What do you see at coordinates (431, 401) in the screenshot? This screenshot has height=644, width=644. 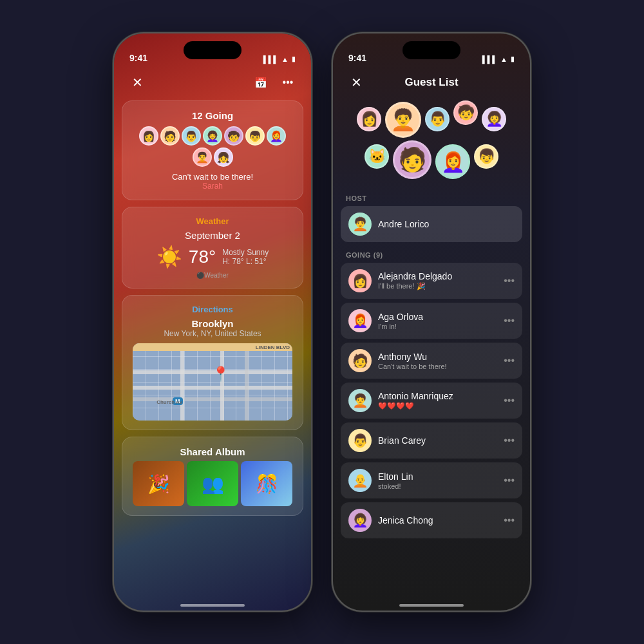 I see `guest-row-antonio: 🧑‍🦱 Antonio Manriquez ❤️❤️❤️❤️ •••` at bounding box center [431, 401].